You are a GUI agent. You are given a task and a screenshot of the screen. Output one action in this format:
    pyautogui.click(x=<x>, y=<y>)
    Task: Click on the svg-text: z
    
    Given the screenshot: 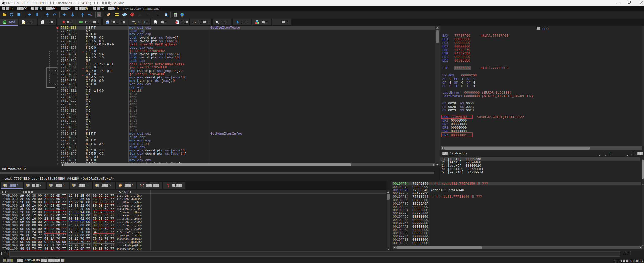 What is the action you would take?
    pyautogui.click(x=159, y=15)
    